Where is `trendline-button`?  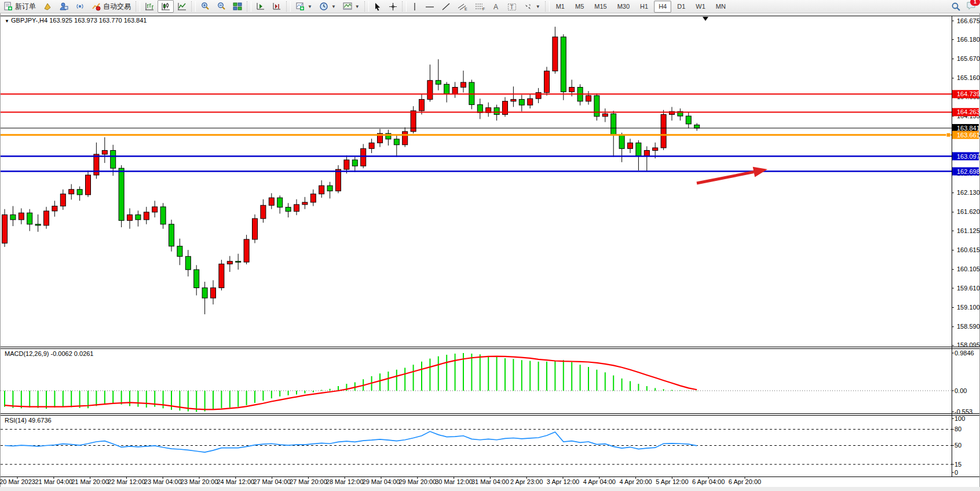
trendline-button is located at coordinates (446, 6).